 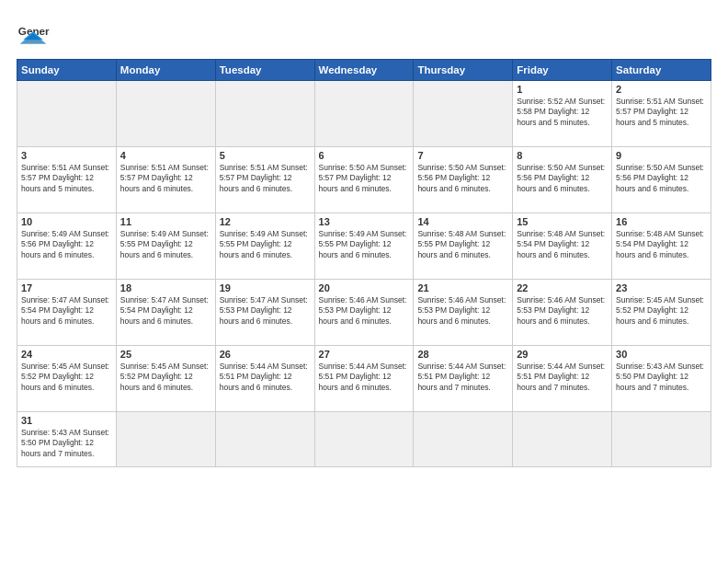 What do you see at coordinates (364, 222) in the screenshot?
I see `day-number: 13` at bounding box center [364, 222].